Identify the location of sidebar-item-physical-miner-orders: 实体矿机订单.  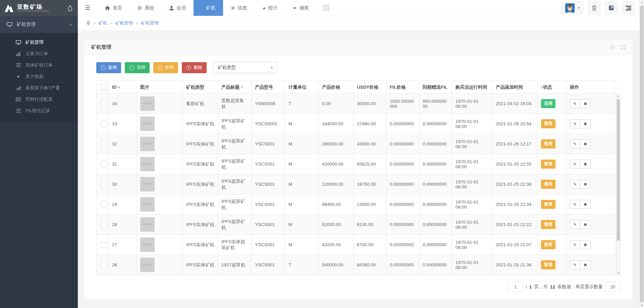
(39, 65).